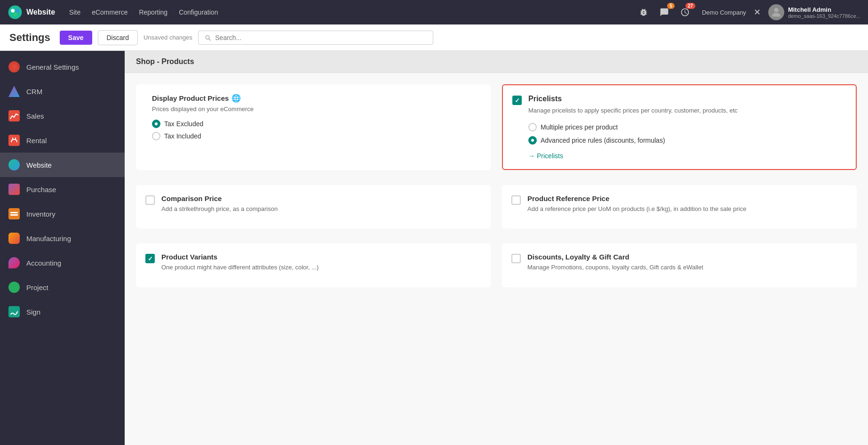  I want to click on sidebar-label-purchase: Purchase, so click(41, 189).